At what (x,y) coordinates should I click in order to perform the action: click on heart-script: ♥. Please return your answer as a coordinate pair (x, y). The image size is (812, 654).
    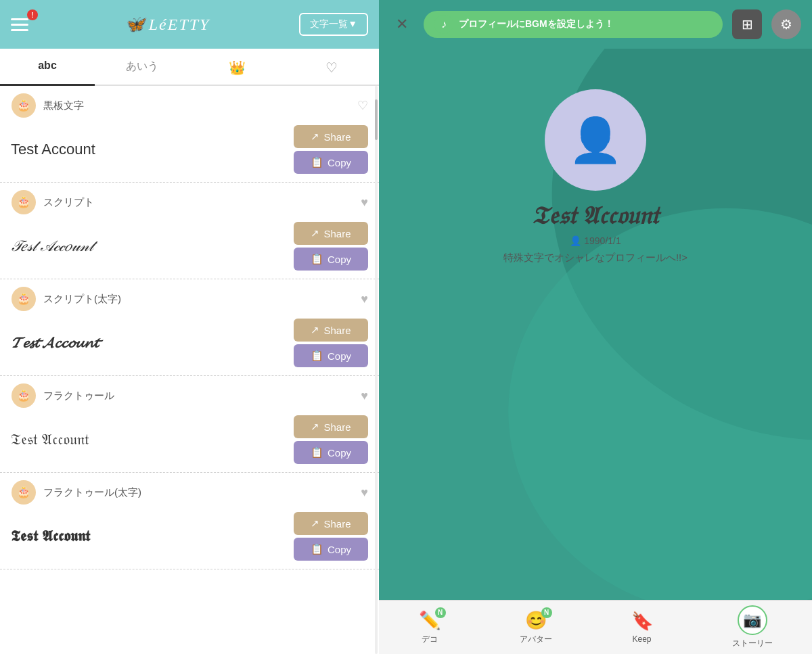
    Looking at the image, I should click on (364, 203).